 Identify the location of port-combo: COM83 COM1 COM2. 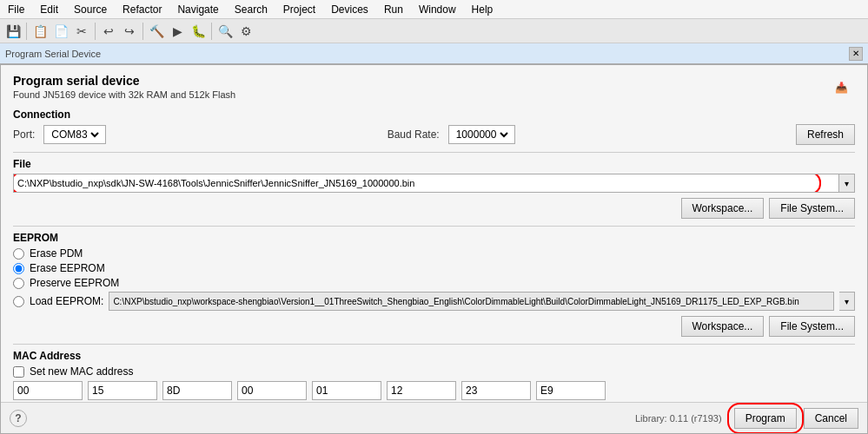
(75, 135).